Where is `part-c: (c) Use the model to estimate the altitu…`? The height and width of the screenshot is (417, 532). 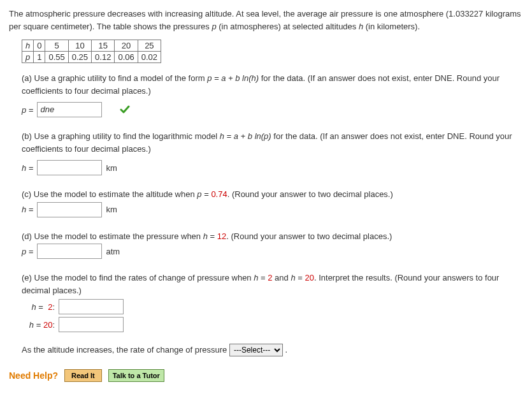 part-c: (c) Use the model to estimate the altitu… is located at coordinates (273, 203).